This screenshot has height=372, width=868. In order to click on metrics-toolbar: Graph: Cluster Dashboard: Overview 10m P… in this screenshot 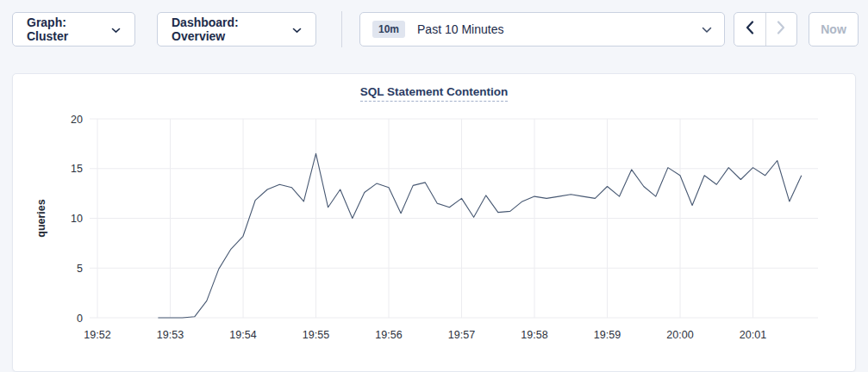, I will do `click(434, 23)`.